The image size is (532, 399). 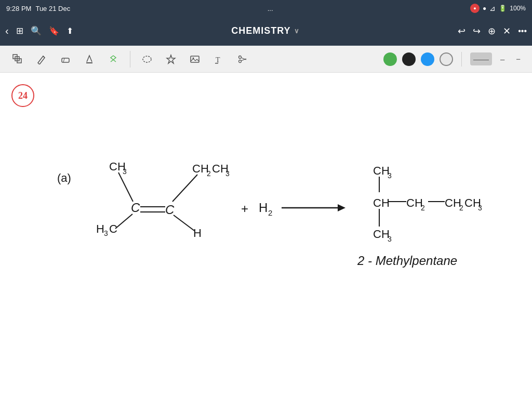 I want to click on title-chevron: ∨, so click(x=297, y=31).